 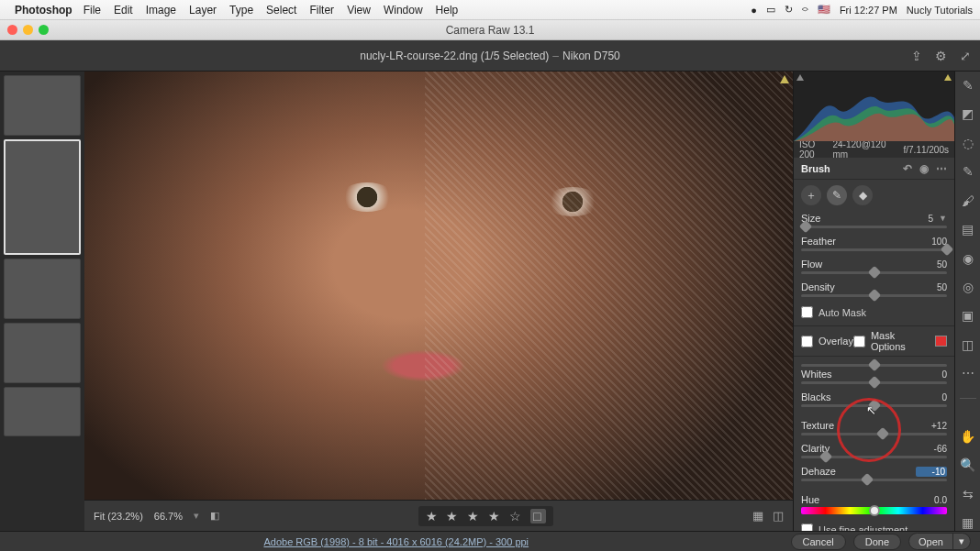 I want to click on value-density: 50, so click(x=931, y=288).